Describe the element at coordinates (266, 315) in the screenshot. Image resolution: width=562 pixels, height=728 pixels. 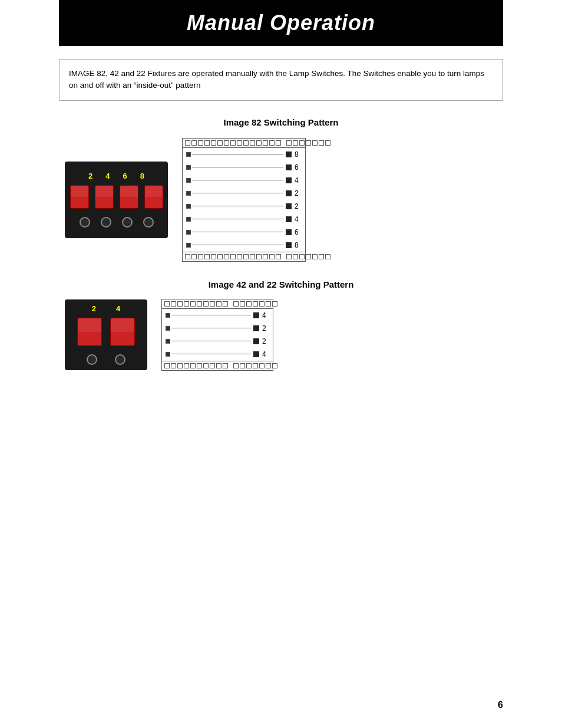
I see `row-number-4a-42: 4` at that location.